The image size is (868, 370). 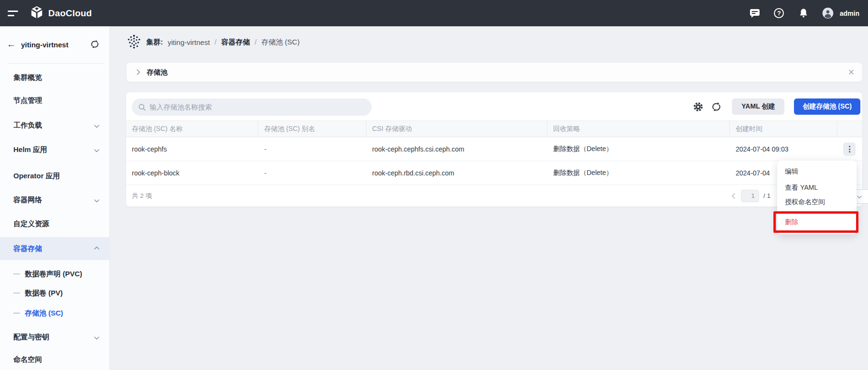 I want to click on row-context-menu: 编辑 查看 YAML 授权命名空间 删除, so click(x=817, y=197).